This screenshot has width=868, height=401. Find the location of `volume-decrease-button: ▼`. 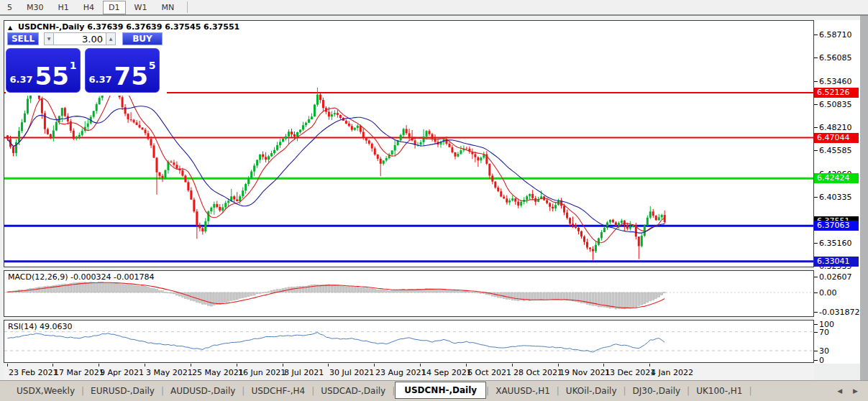

volume-decrease-button: ▼ is located at coordinates (49, 39).